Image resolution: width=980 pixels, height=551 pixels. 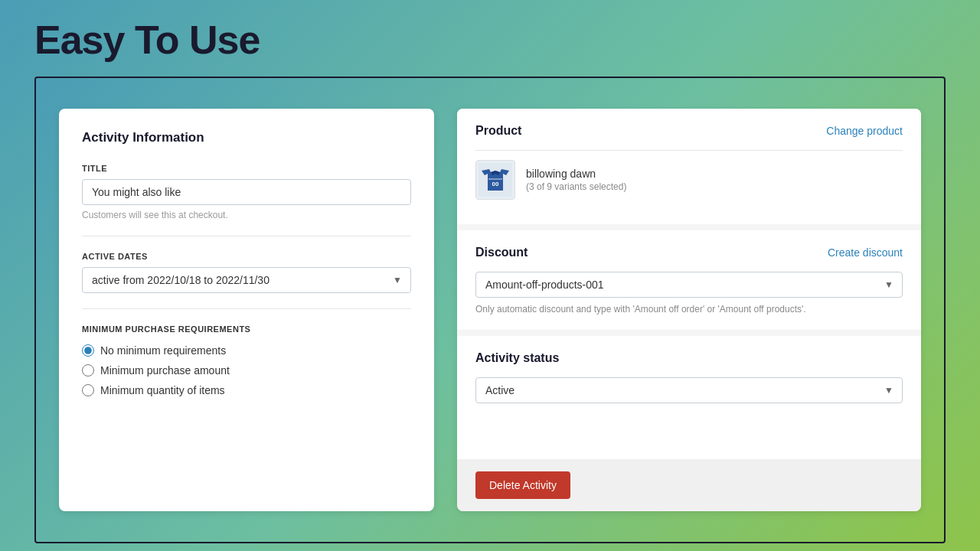 What do you see at coordinates (689, 167) in the screenshot?
I see `product-section: Product Change product 00` at bounding box center [689, 167].